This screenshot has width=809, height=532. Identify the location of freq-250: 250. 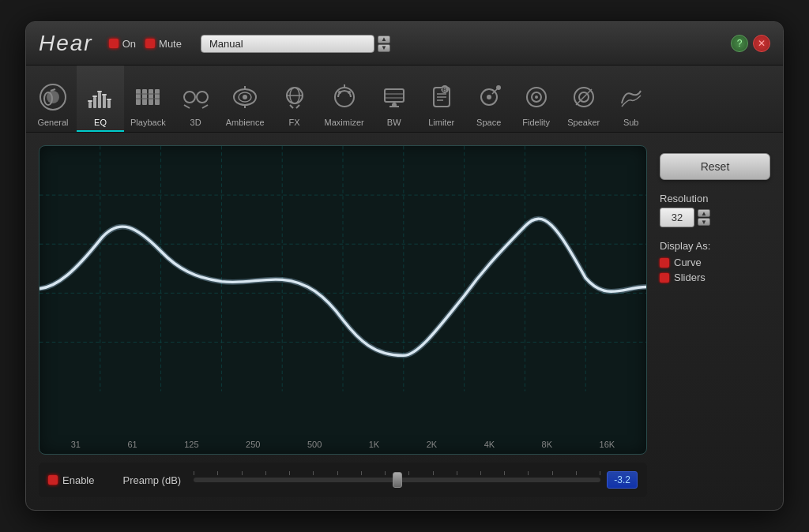
(253, 444).